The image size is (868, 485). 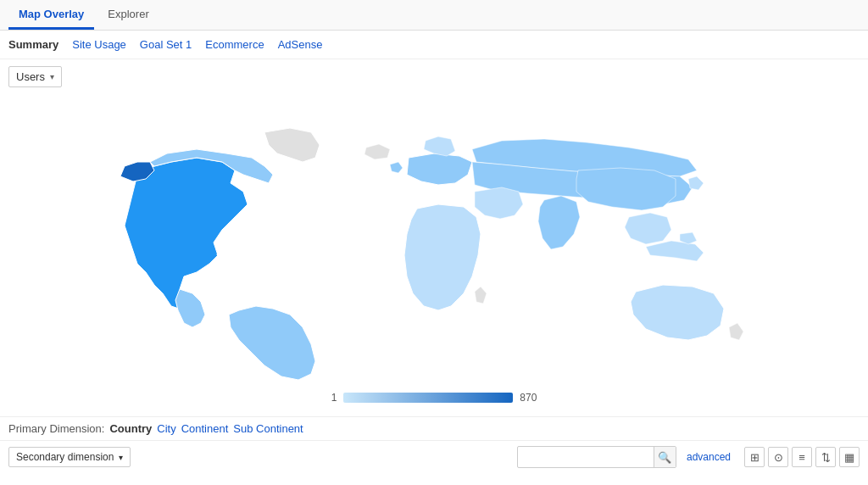 I want to click on view-icons: ⊞ ⊙ ≡ ⇅ ▦, so click(x=802, y=457).